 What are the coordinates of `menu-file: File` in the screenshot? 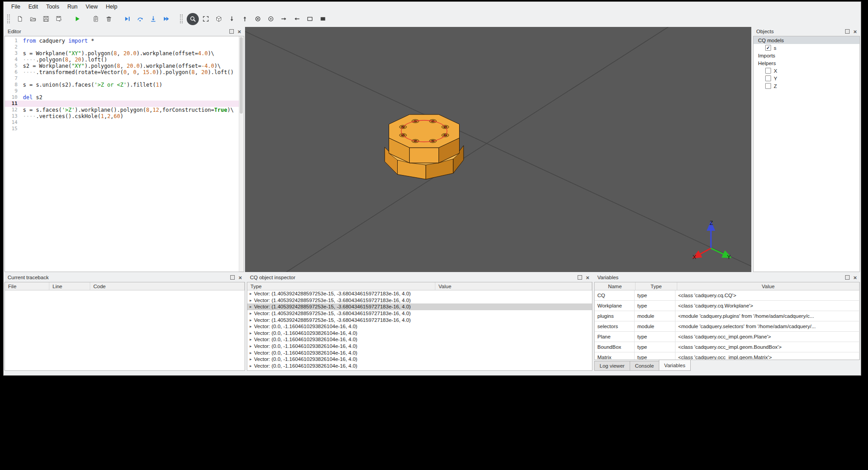 It's located at (16, 7).